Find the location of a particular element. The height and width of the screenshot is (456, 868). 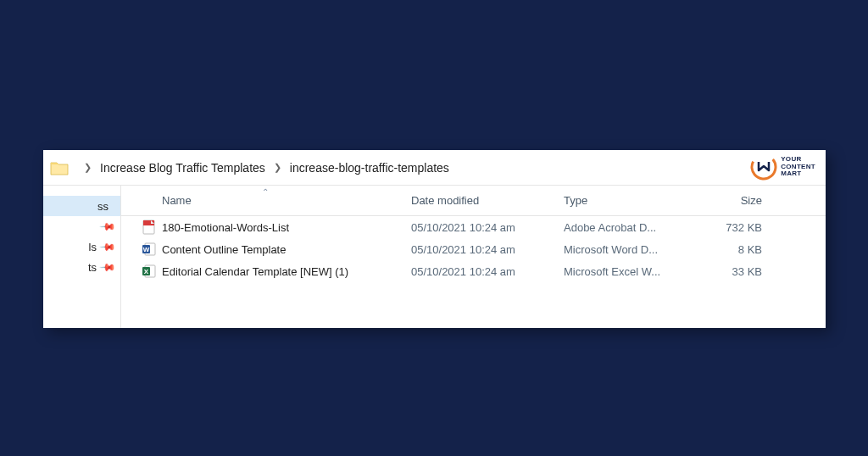

brand-text: YOUR CONTENT MART is located at coordinates (798, 166).